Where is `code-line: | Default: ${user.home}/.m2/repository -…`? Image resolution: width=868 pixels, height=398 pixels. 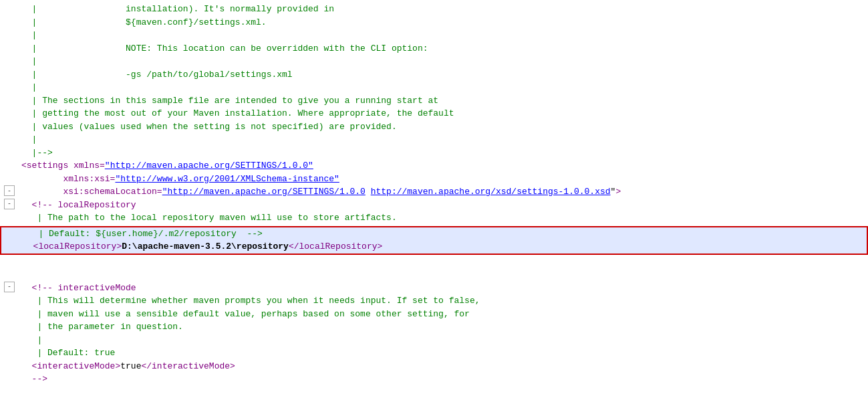
code-line: | Default: ${user.home}/.m2/repository -… is located at coordinates (434, 234).